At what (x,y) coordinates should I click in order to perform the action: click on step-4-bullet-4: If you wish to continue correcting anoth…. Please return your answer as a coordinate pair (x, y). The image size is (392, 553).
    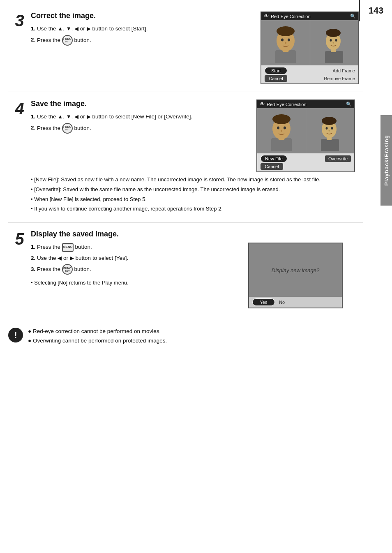
    Looking at the image, I should click on (197, 209).